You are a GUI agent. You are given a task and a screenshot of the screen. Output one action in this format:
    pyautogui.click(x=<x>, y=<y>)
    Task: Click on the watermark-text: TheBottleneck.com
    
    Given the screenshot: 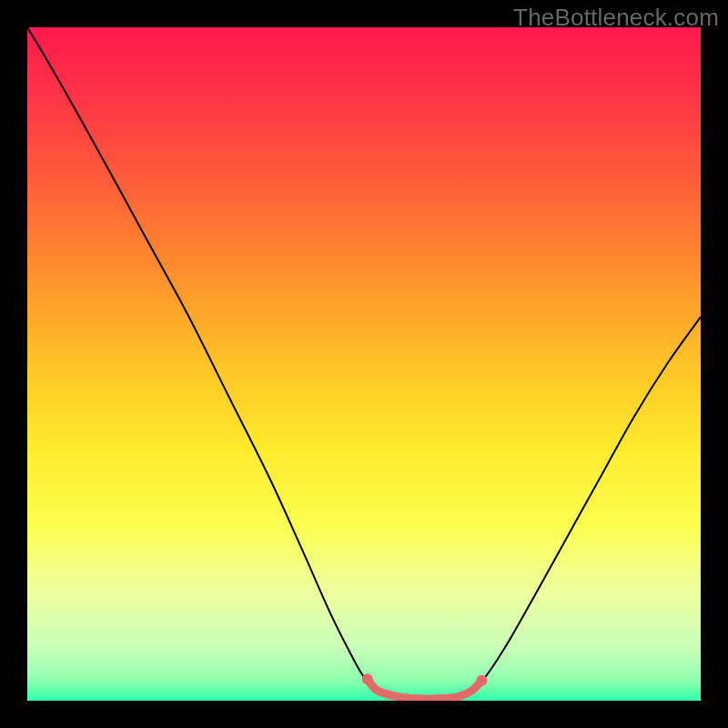 What is the action you would take?
    pyautogui.click(x=616, y=18)
    